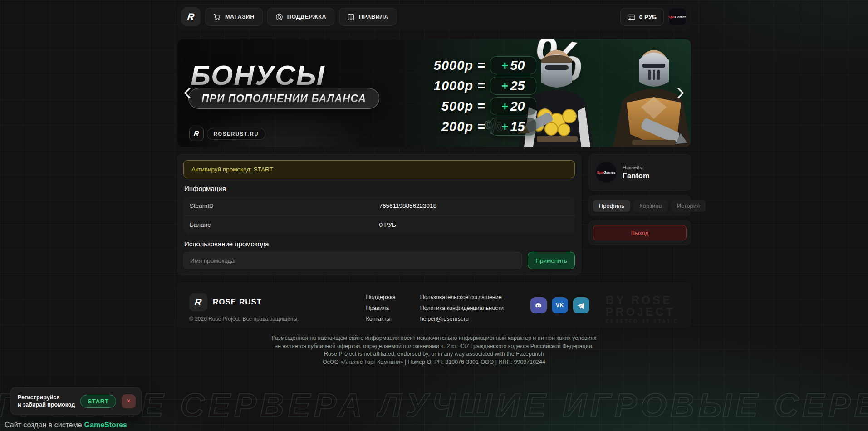  Describe the element at coordinates (560, 305) in the screenshot. I see `vk-icon: VK` at that location.